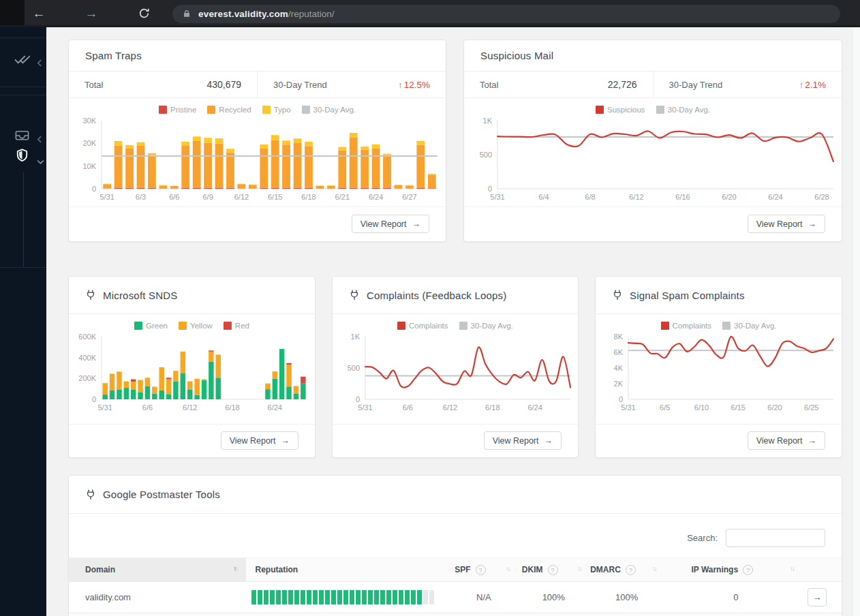  I want to click on url-host: everest.validity.com, so click(243, 14).